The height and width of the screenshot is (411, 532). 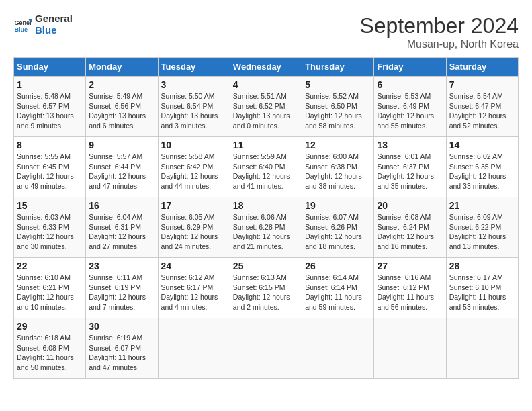 What do you see at coordinates (194, 266) in the screenshot?
I see `day-number: 24` at bounding box center [194, 266].